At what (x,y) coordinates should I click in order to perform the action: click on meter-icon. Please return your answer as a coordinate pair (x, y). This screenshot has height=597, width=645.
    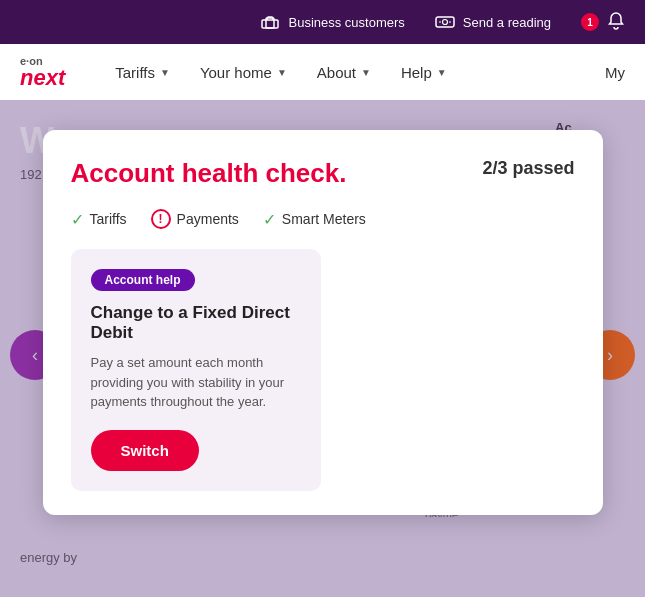
    Looking at the image, I should click on (445, 22).